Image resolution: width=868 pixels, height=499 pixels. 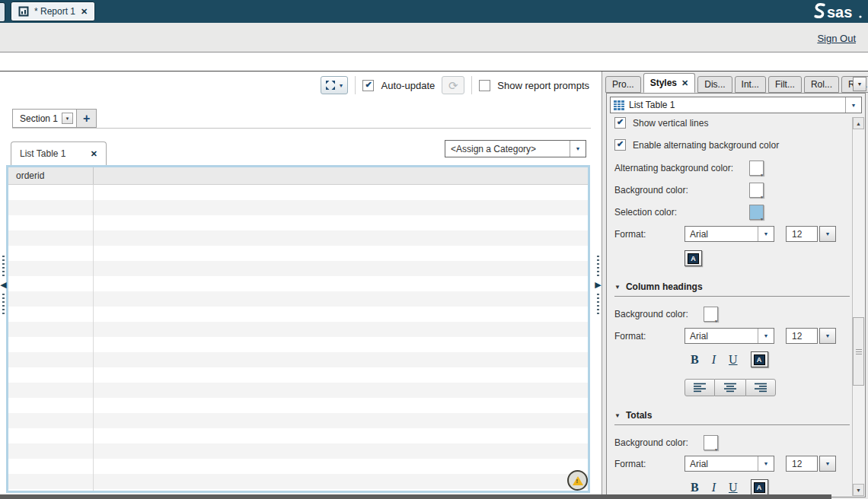 I want to click on bottom-border-strip, so click(x=416, y=497).